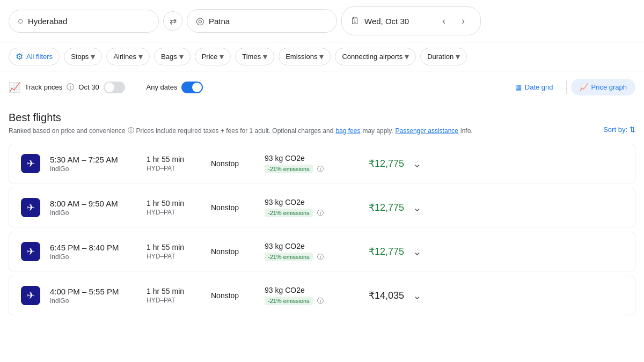 The image size is (644, 362). I want to click on filter-emissions: Emissions ▾, so click(305, 57).